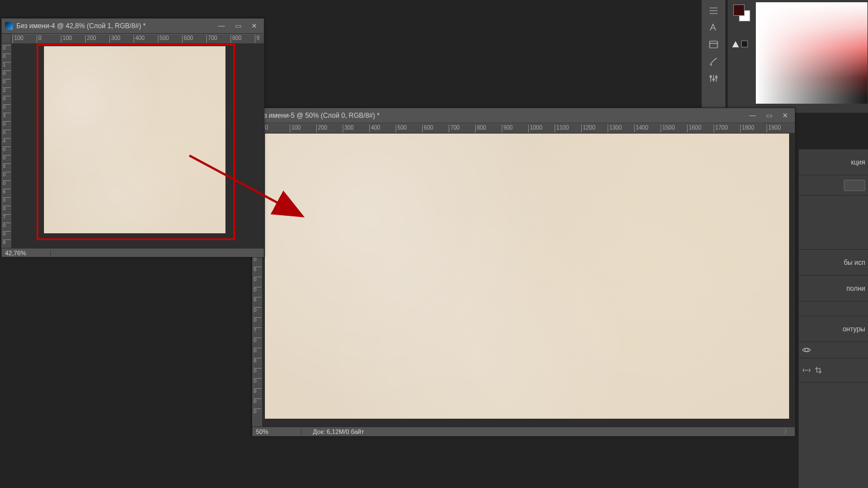  I want to click on expand-panels-icon, so click(714, 11).